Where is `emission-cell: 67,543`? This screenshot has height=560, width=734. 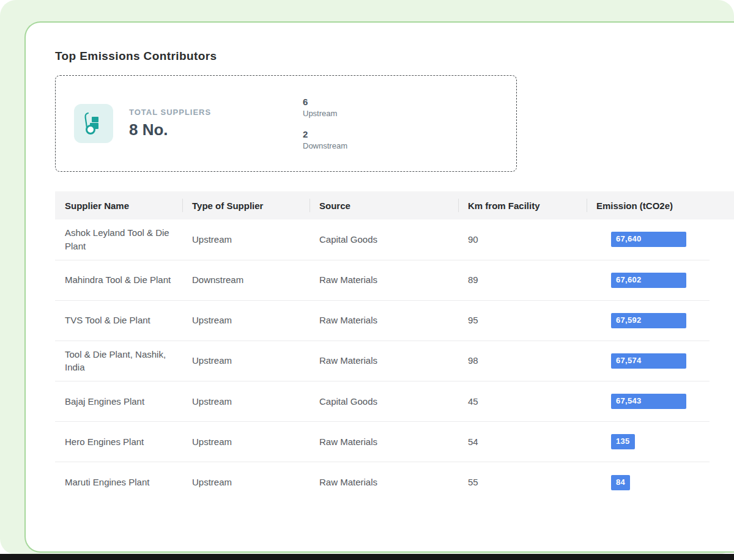
emission-cell: 67,543 is located at coordinates (648, 401).